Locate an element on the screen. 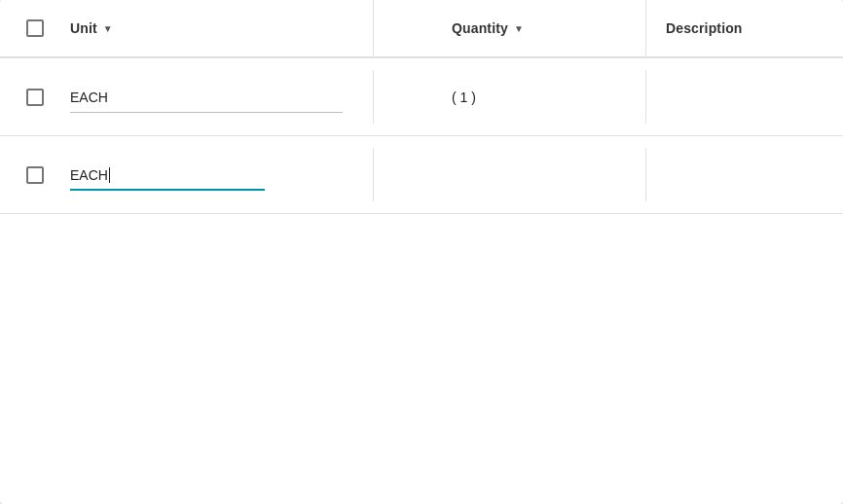  row-2-unit-cell: EACH is located at coordinates (218, 175).